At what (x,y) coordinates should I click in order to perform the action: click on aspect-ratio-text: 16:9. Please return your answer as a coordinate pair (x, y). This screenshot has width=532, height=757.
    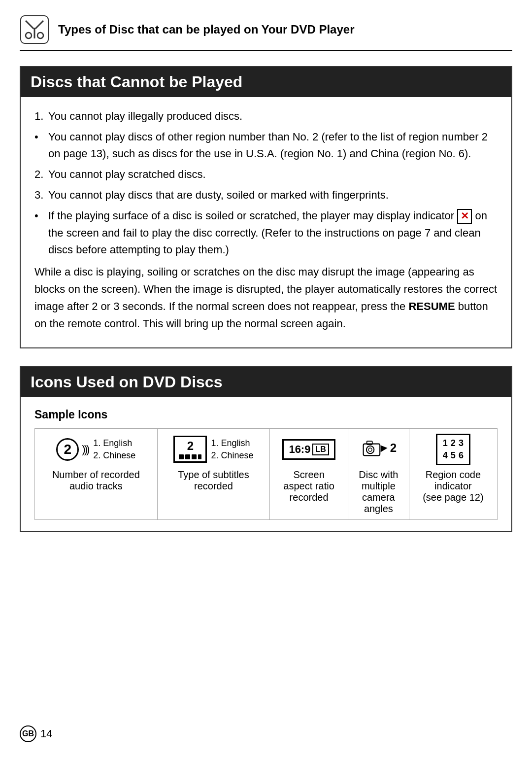
    Looking at the image, I should click on (299, 449).